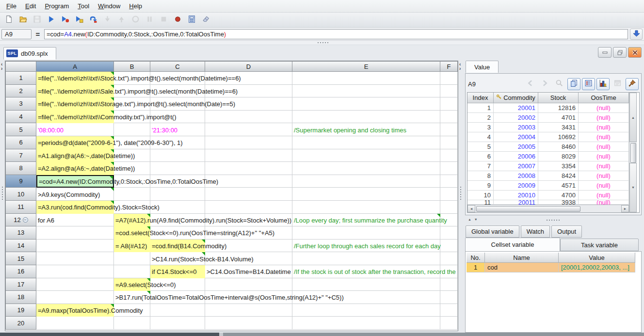 Image resolution: width=644 pixels, height=336 pixels. I want to click on cell-D10, so click(249, 194).